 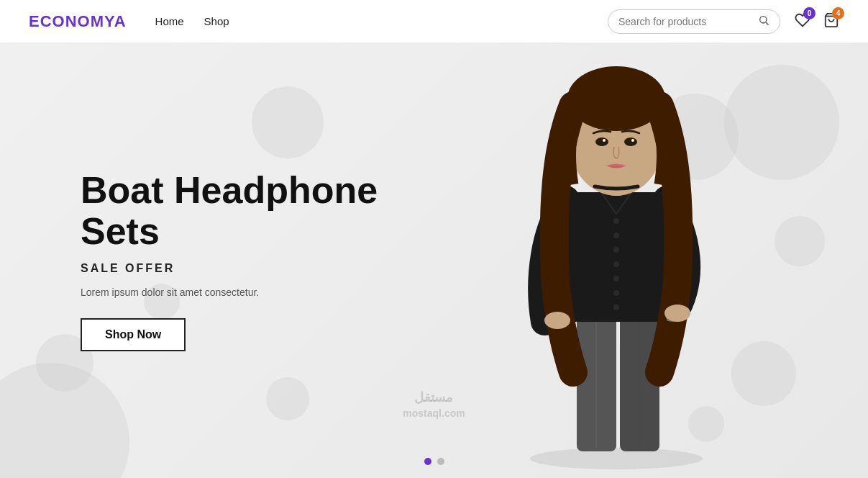 I want to click on search-bar, so click(x=694, y=22).